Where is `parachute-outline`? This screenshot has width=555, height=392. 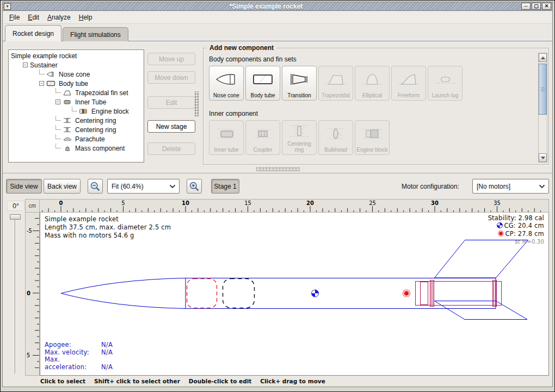 parachute-outline is located at coordinates (202, 294).